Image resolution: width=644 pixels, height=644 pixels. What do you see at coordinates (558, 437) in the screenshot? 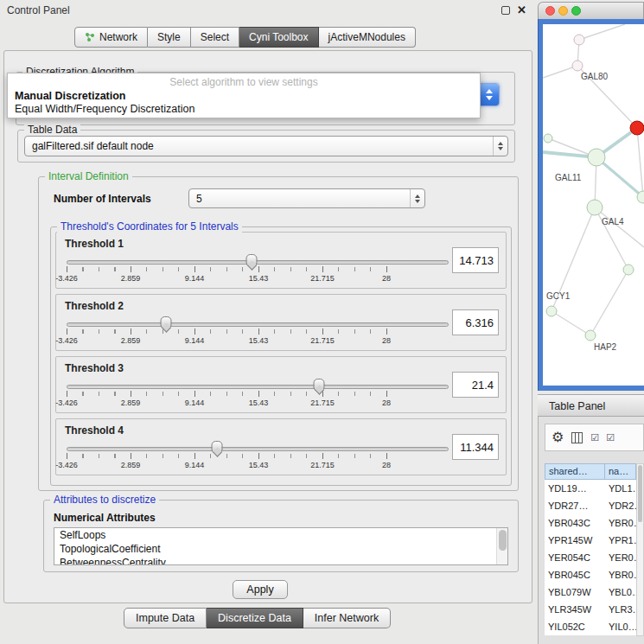
I see `gear-icon: ⚙` at bounding box center [558, 437].